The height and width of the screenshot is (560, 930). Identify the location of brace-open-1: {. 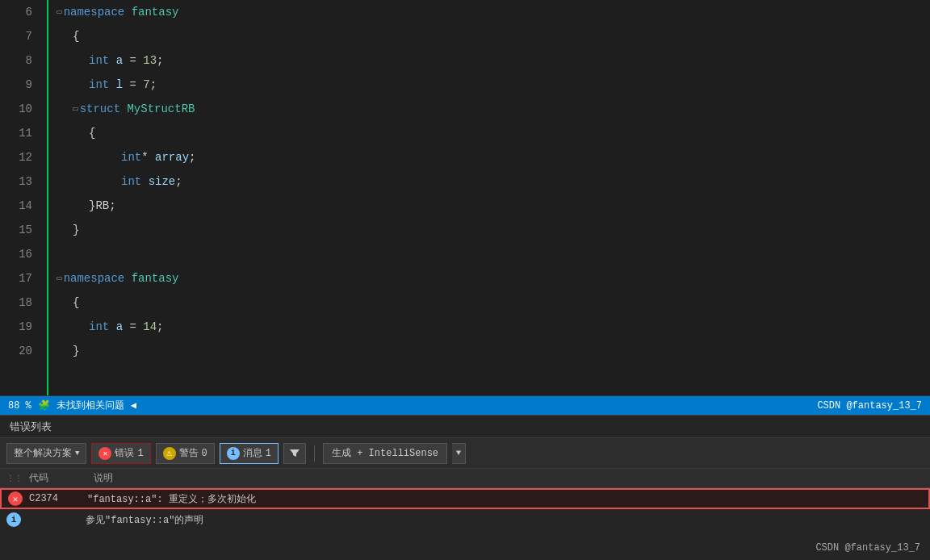
(76, 36).